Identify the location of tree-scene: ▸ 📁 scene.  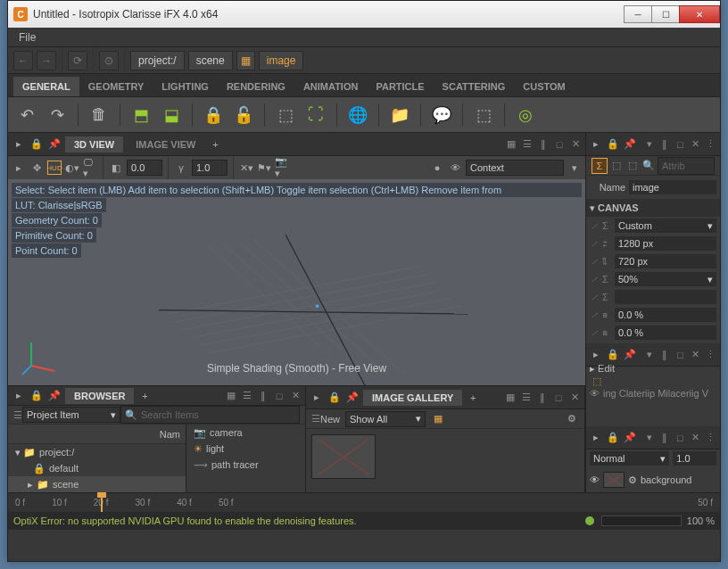
(96, 484).